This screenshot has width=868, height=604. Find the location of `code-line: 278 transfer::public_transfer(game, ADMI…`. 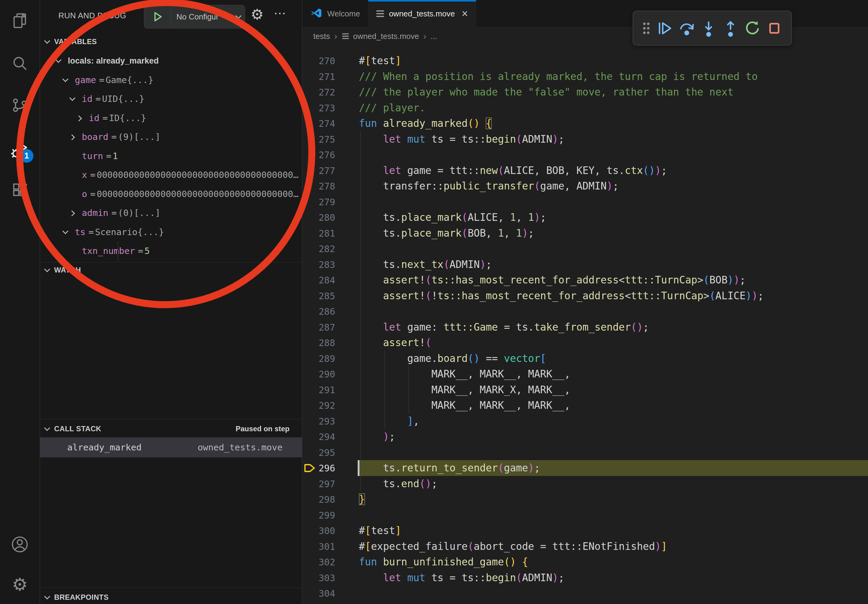

code-line: 278 transfer::public_transfer(game, ADMI… is located at coordinates (585, 186).